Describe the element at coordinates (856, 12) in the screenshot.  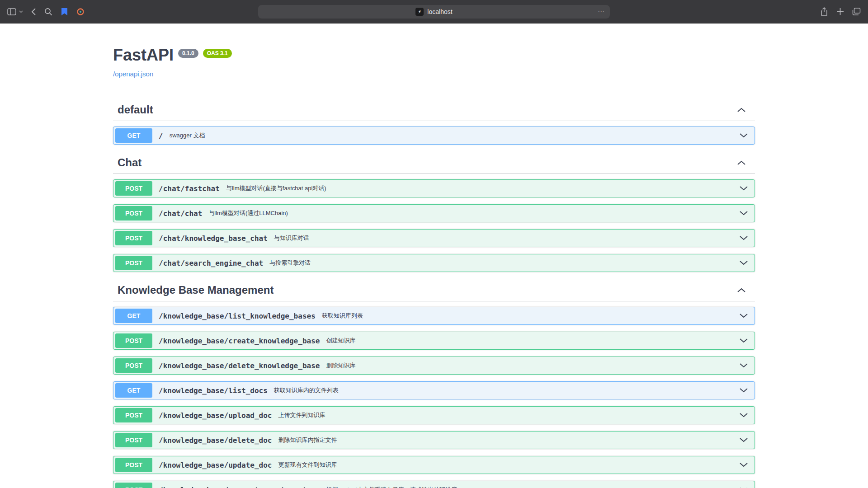
I see `tab-overview-icon` at that location.